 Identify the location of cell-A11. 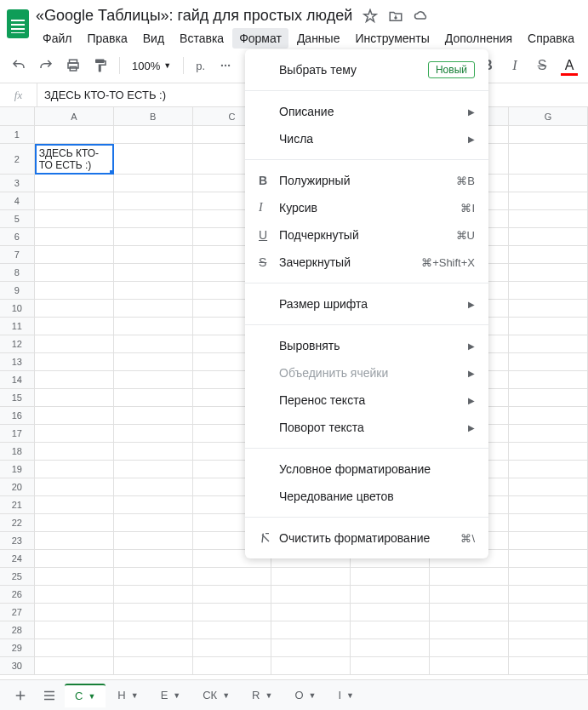
(75, 327).